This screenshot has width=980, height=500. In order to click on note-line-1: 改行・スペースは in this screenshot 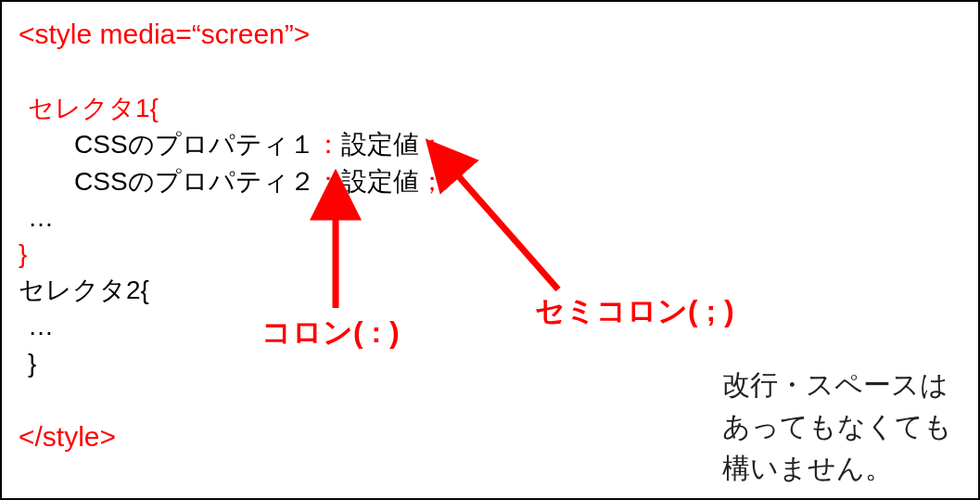, I will do `click(837, 384)`.